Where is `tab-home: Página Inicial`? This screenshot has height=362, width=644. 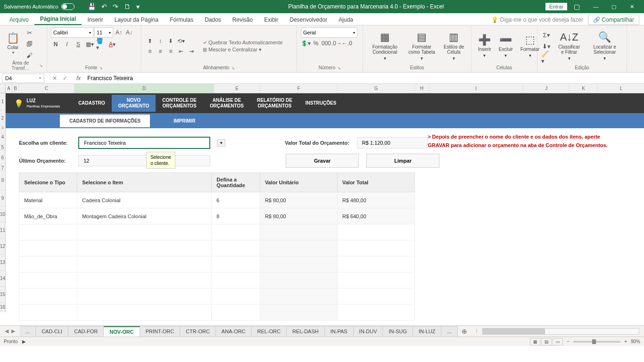
tab-home: Página Inicial is located at coordinates (58, 19).